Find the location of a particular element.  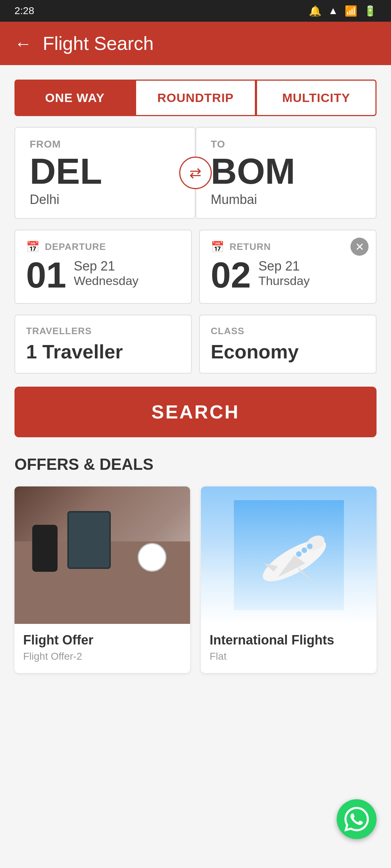

tab-one-way: ONE WAY is located at coordinates (75, 98).